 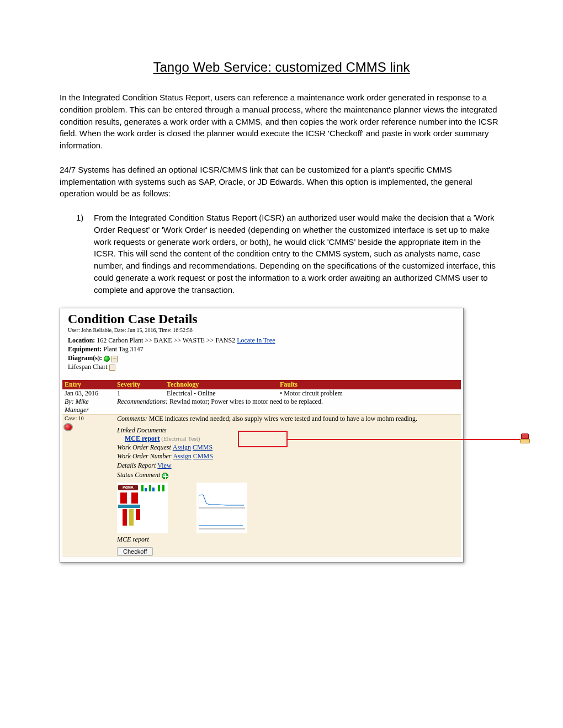 I want to click on panel-lifespan: Lifespan Chart, so click(x=262, y=367).